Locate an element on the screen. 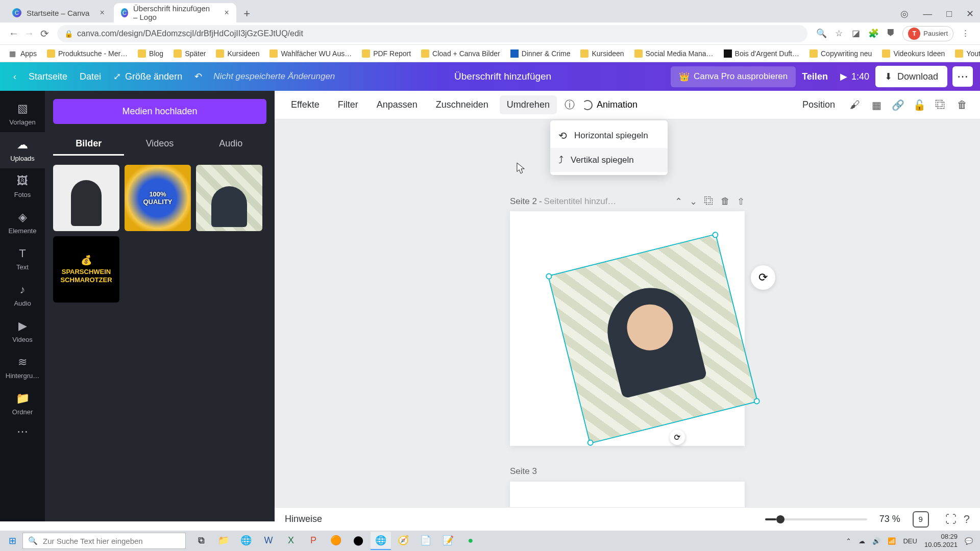 This screenshot has height=551, width=980. tray-clock: 08:29 10.05.2021 is located at coordinates (941, 541).